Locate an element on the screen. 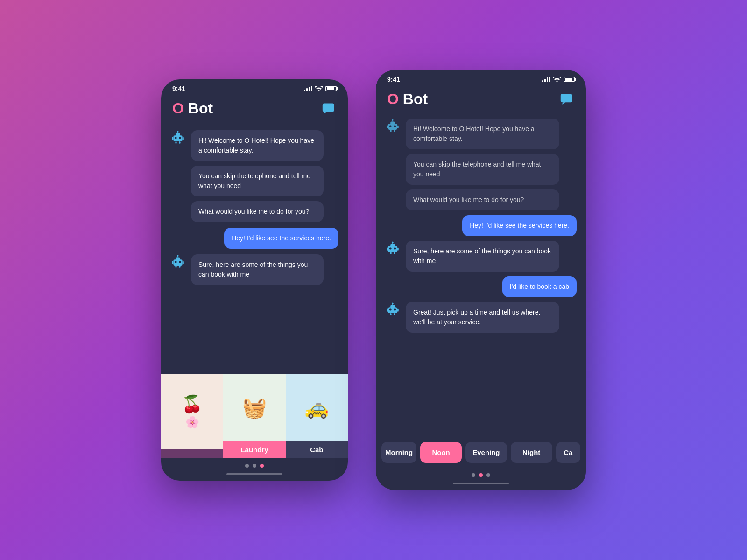  bot-avatar-r2 is located at coordinates (393, 248).